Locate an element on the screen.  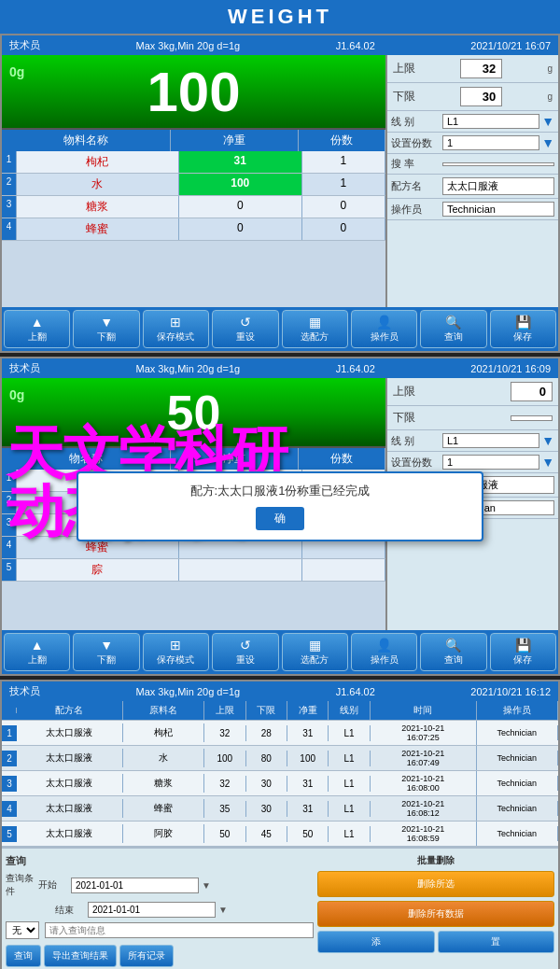
p3-start-date is located at coordinates (134, 885).